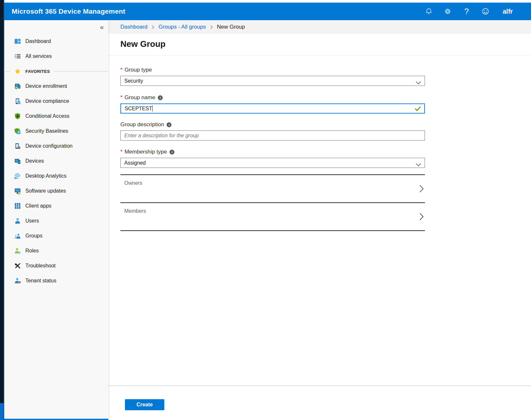 The image size is (531, 420). I want to click on sidebar-item-software-updates: Software updates, so click(57, 191).